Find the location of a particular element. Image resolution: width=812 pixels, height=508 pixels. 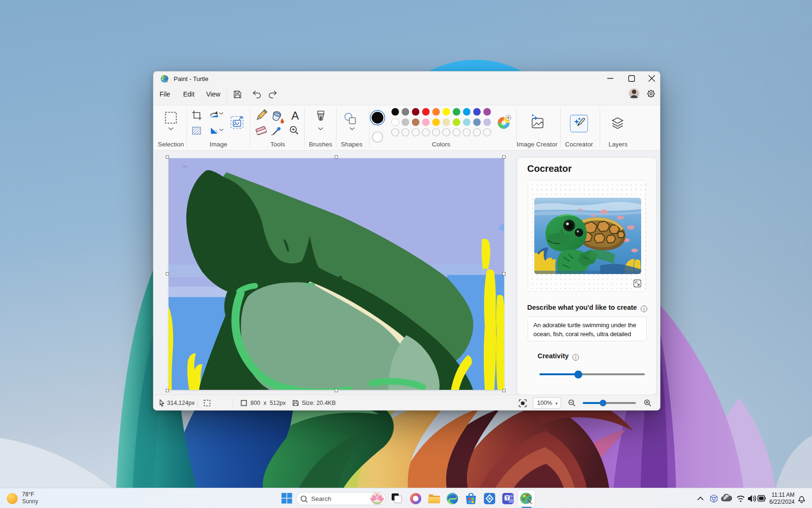

svg-text: 78°F is located at coordinates (28, 494).